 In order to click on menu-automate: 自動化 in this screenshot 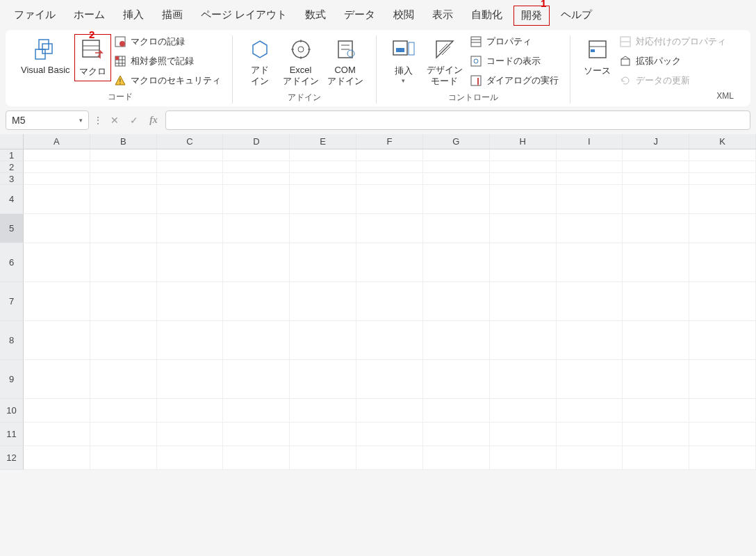, I will do `click(486, 15)`.